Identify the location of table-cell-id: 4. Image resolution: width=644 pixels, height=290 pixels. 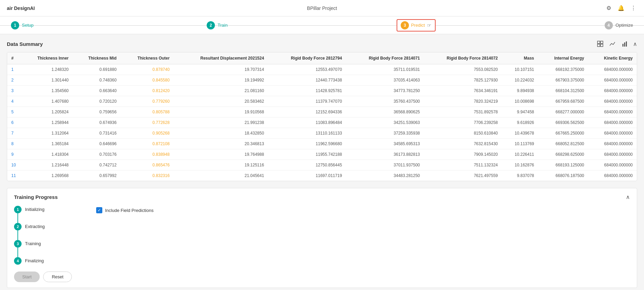
(14, 101).